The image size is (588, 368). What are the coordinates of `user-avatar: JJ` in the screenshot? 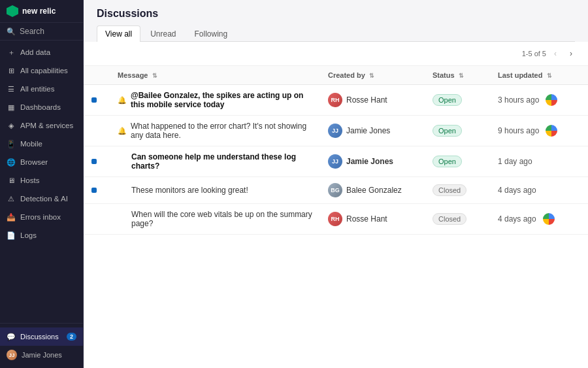 It's located at (12, 355).